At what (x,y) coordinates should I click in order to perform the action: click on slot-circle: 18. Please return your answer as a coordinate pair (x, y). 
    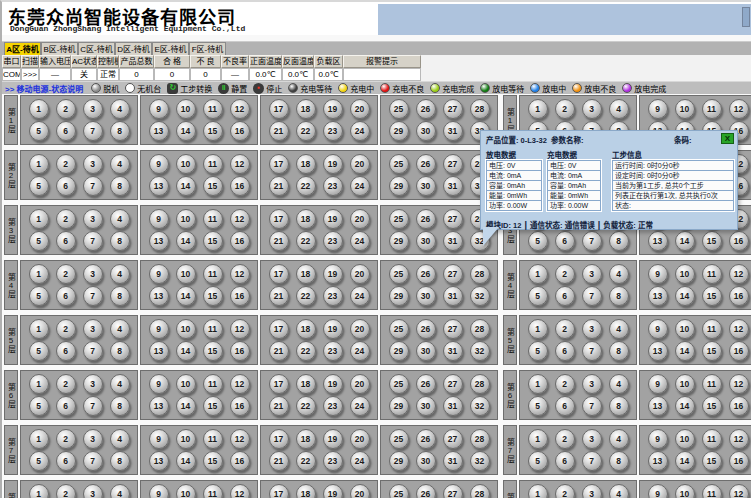
    Looking at the image, I should click on (306, 164).